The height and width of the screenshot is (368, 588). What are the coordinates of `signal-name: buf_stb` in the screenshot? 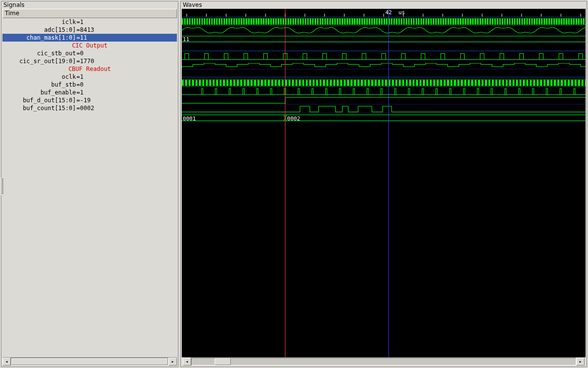 It's located at (40, 85).